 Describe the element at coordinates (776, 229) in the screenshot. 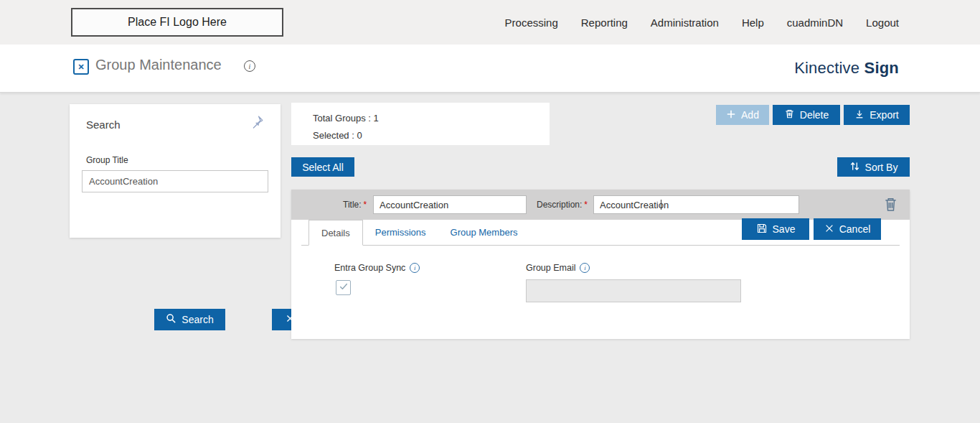

I see `save-button: Save` at that location.